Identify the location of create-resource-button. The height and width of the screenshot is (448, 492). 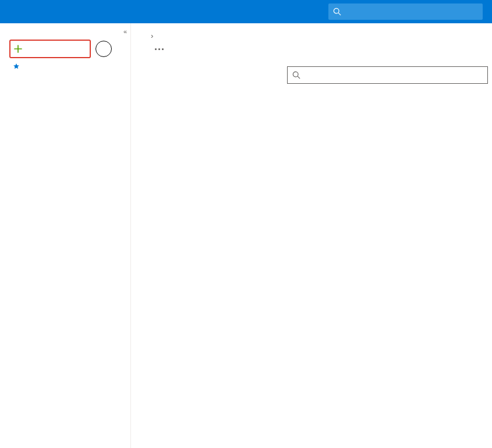
(65, 49).